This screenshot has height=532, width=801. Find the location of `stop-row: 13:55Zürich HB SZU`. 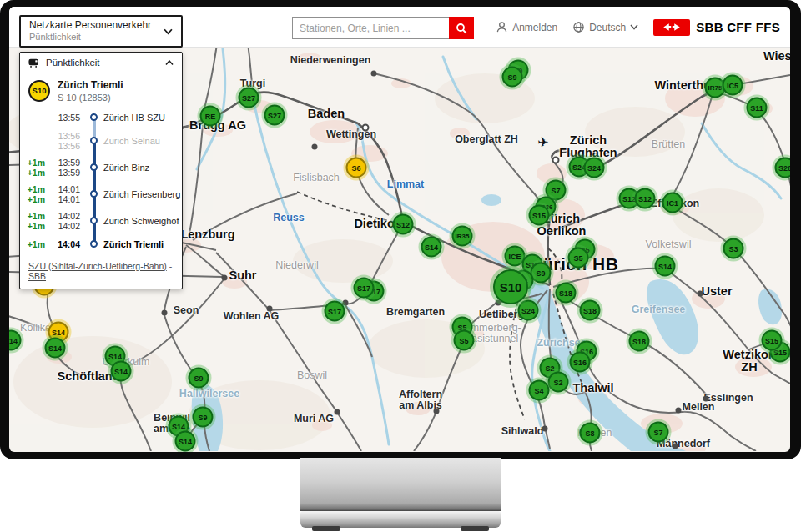

stop-row: 13:55Zürich HB SZU is located at coordinates (101, 118).